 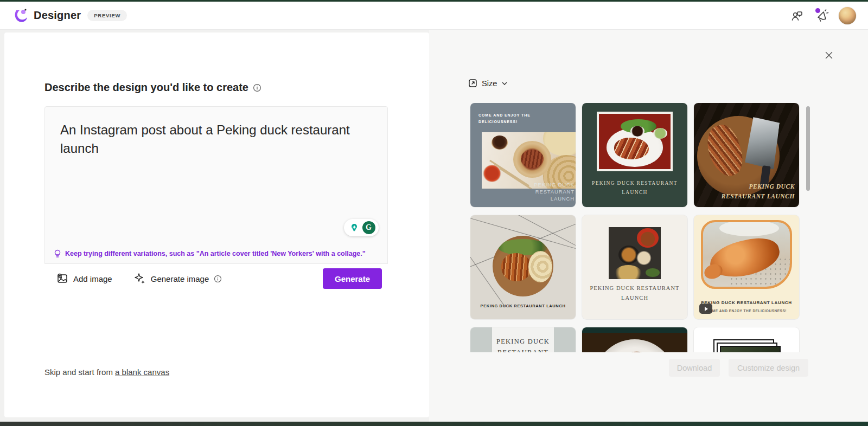 What do you see at coordinates (694, 367) in the screenshot?
I see `download-button: Download` at bounding box center [694, 367].